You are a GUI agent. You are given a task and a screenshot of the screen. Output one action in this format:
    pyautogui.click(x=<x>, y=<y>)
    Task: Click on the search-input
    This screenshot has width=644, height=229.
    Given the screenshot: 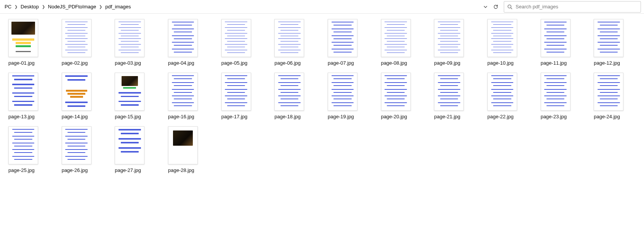 What is the action you would take?
    pyautogui.click(x=577, y=7)
    